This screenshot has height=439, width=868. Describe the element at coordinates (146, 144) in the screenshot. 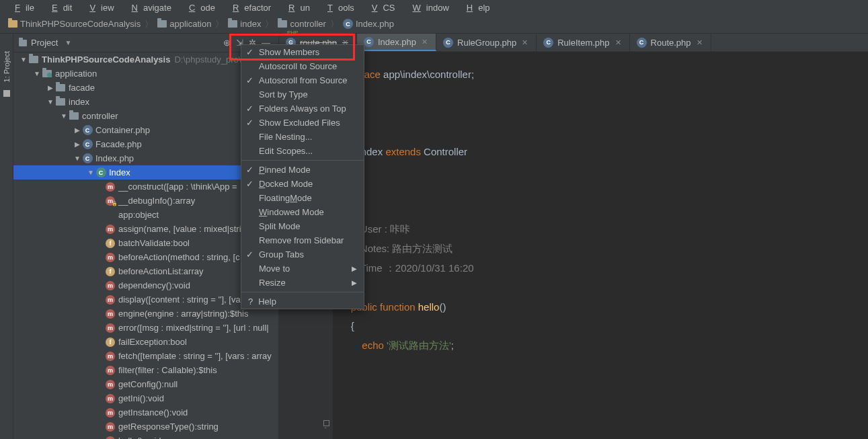

I see `tree-file: ▶ C Facade.php` at that location.